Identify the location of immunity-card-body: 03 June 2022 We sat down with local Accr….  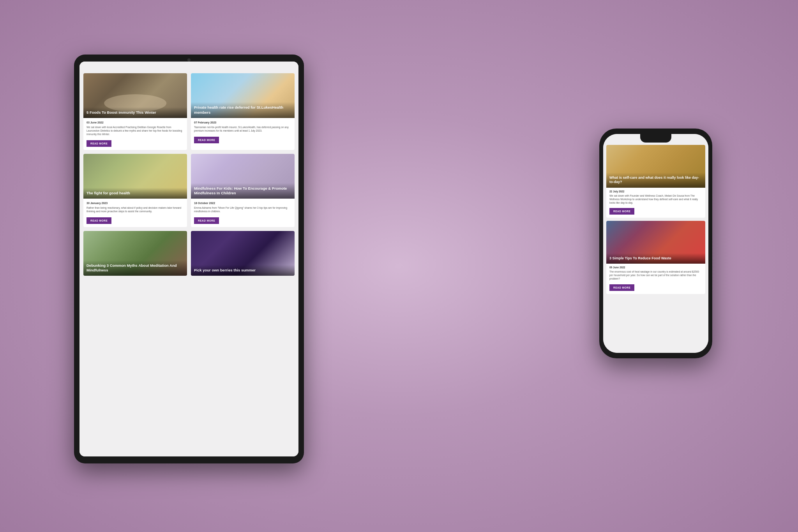
(135, 134).